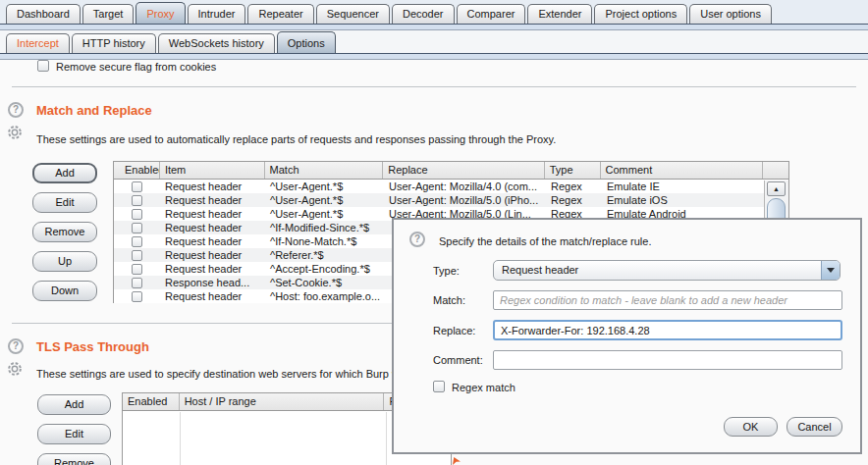 The width and height of the screenshot is (868, 465). I want to click on main-tab-repeater: Repeater, so click(281, 14).